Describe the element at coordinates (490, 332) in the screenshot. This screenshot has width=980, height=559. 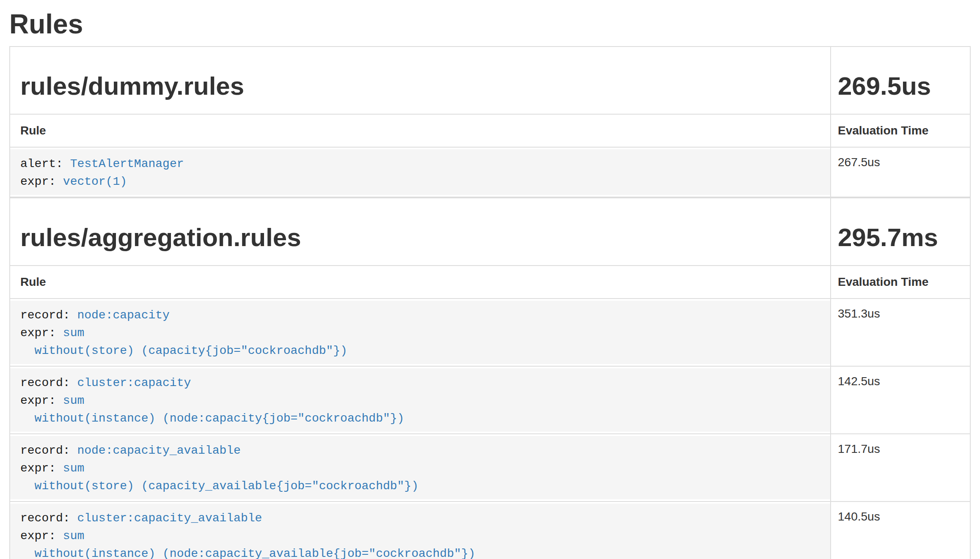
I see `rule-row: record: node:capacityexpr: sum without(s…` at that location.